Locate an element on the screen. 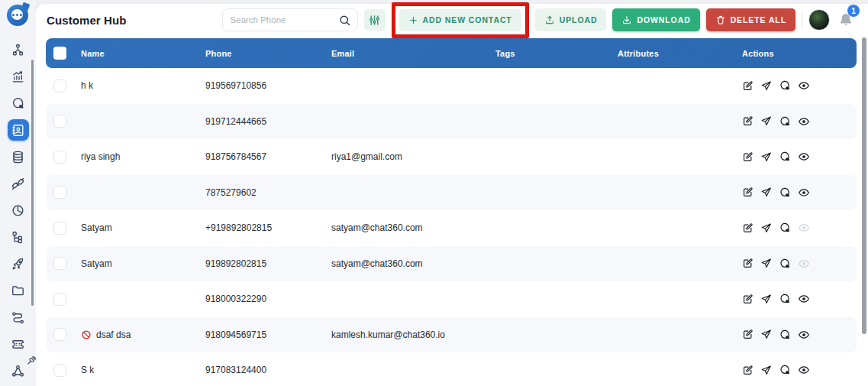 This screenshot has height=386, width=868. table-row: Satyam 919892802815 satyam@chat360.com is located at coordinates (451, 264).